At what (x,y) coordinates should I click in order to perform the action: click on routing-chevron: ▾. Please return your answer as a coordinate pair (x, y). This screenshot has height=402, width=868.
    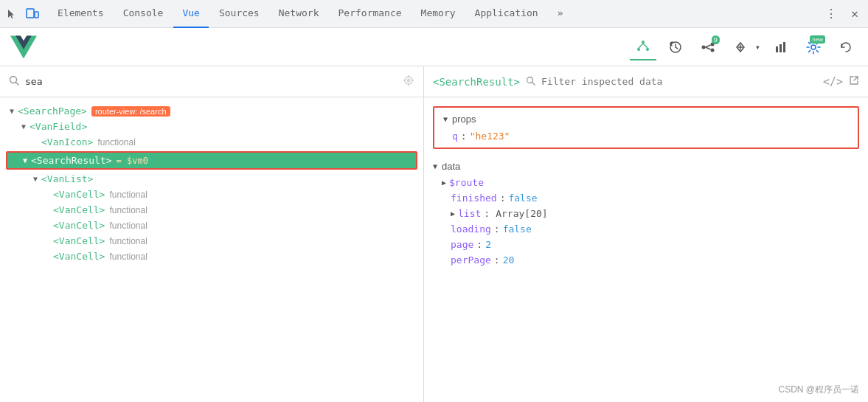
    Looking at the image, I should click on (758, 47).